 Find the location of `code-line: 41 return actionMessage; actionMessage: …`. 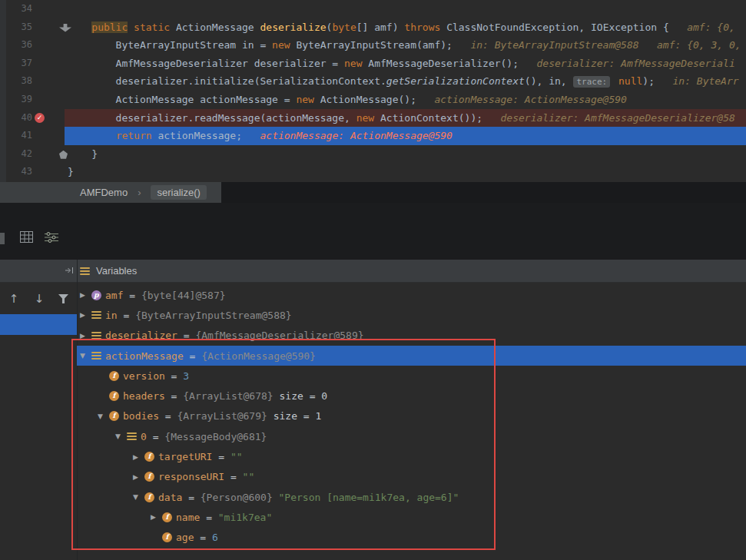

code-line: 41 return actionMessage; actionMessage: … is located at coordinates (373, 136).